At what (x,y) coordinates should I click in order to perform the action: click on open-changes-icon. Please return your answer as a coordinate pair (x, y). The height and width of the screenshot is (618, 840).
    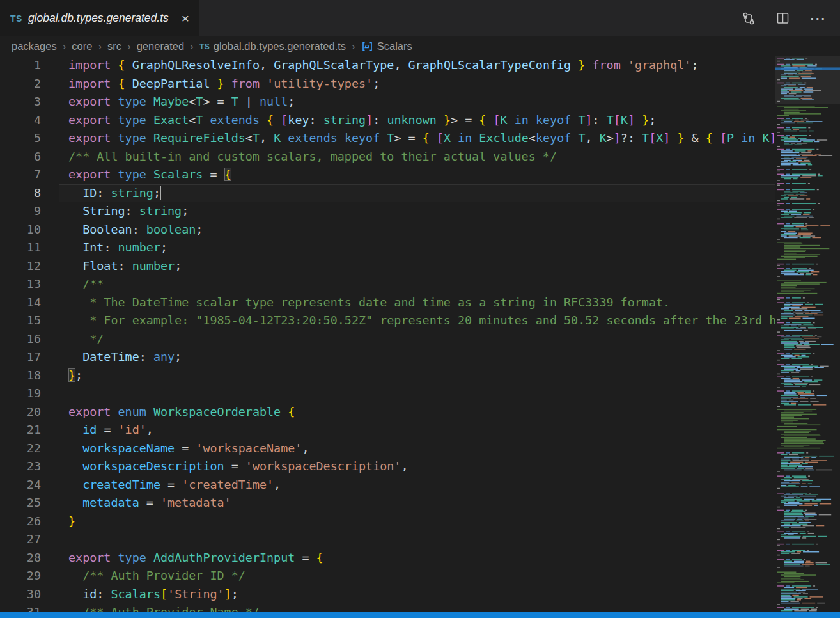
    Looking at the image, I should click on (749, 19).